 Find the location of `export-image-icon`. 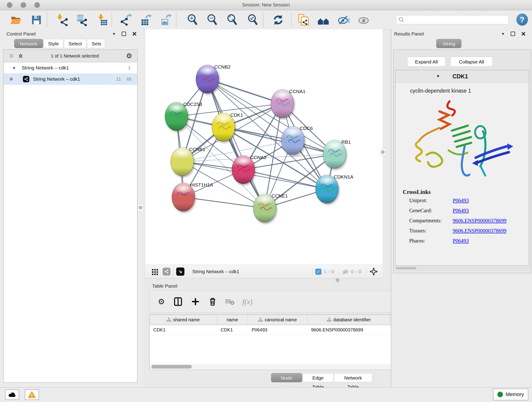

export-image-icon is located at coordinates (166, 20).